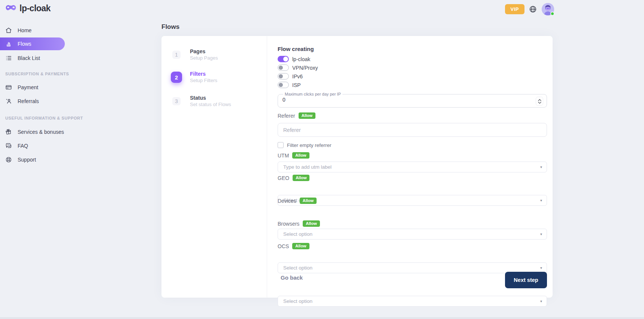 The image size is (644, 319). Describe the element at coordinates (294, 178) in the screenshot. I see `geo-label-row: GEO Allow` at that location.